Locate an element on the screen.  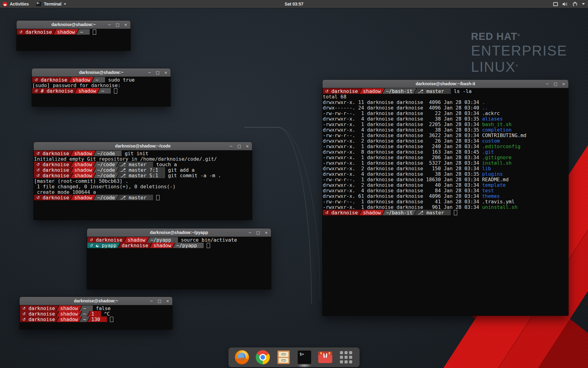
command-text: ls -la is located at coordinates (463, 91).